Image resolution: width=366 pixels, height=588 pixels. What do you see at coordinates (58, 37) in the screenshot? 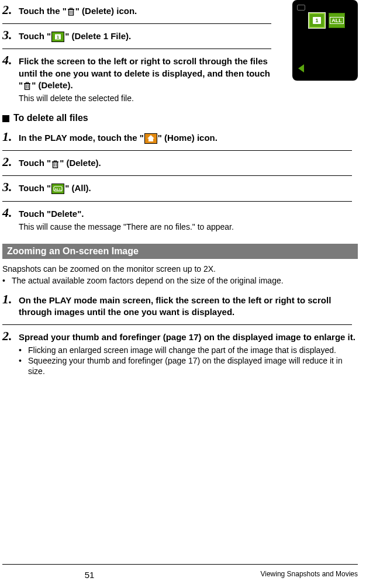
I see `svg-text: 1` at bounding box center [58, 37].